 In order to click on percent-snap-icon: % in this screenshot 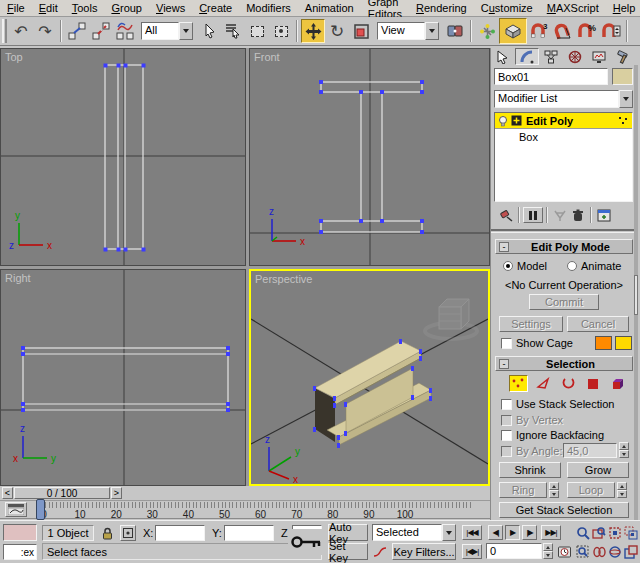, I will do `click(587, 31)`.